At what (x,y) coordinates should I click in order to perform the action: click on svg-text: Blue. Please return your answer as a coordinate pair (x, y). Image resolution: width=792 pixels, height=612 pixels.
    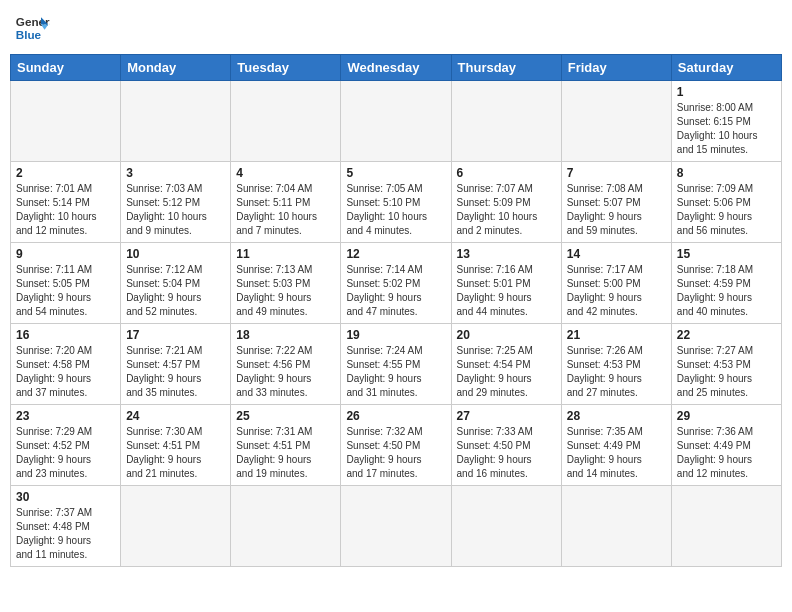
    Looking at the image, I should click on (29, 34).